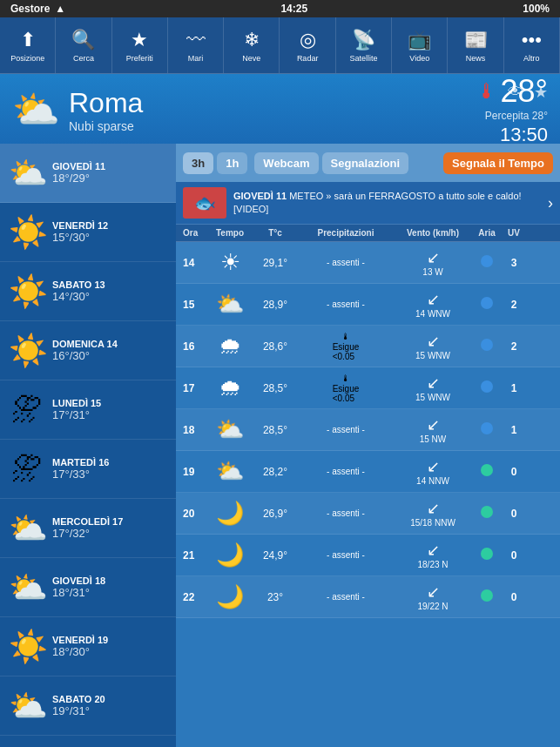  I want to click on forecast-info: VENERDÌ 12 15°/30°, so click(80, 232).